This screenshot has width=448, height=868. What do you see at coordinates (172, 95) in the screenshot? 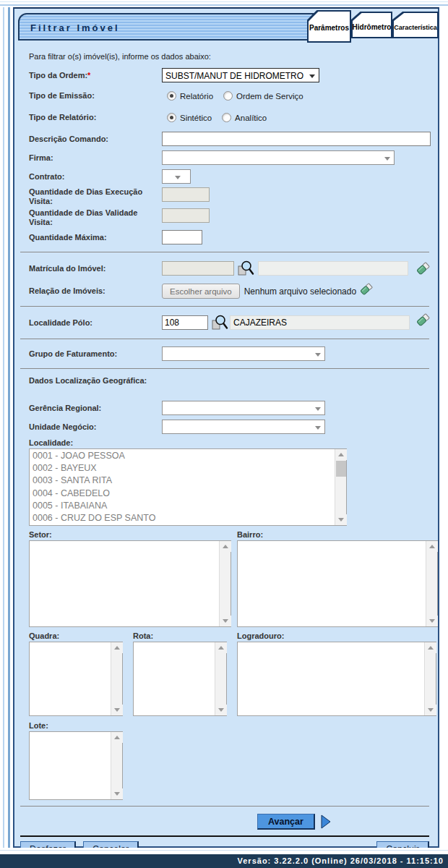
I see `radio-relatorio` at bounding box center [172, 95].